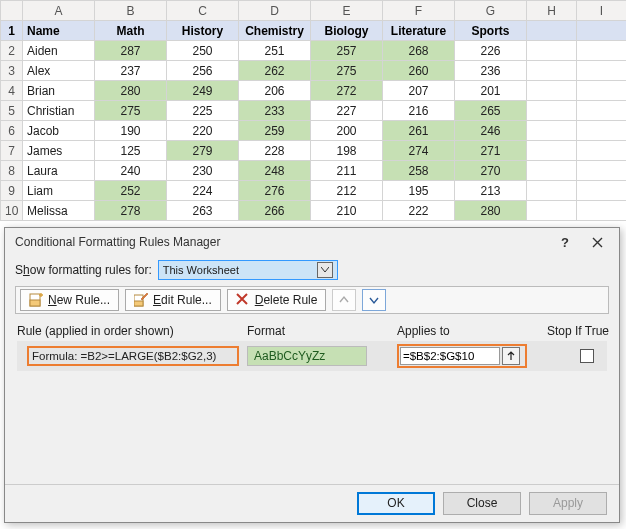 This screenshot has width=626, height=529. I want to click on cell: Liam, so click(59, 191).